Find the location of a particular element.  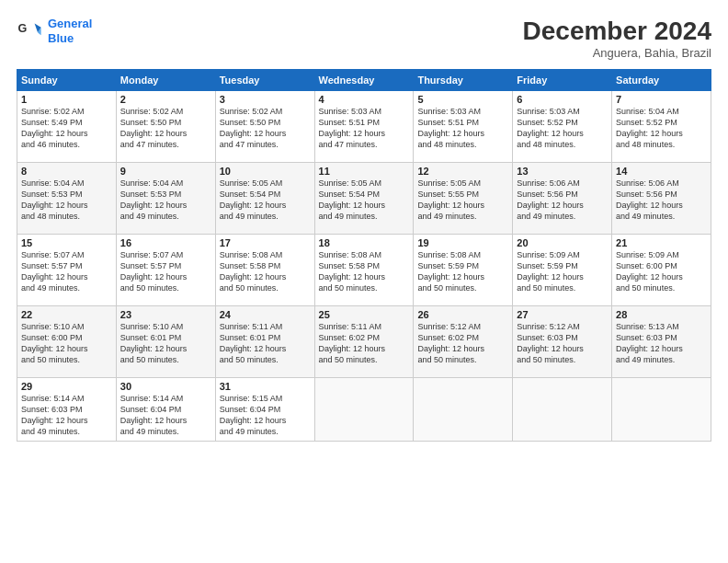

day-info: Sunrise: 5:03 AM Sunset: 5:51 PM Dayligh… is located at coordinates (364, 129).